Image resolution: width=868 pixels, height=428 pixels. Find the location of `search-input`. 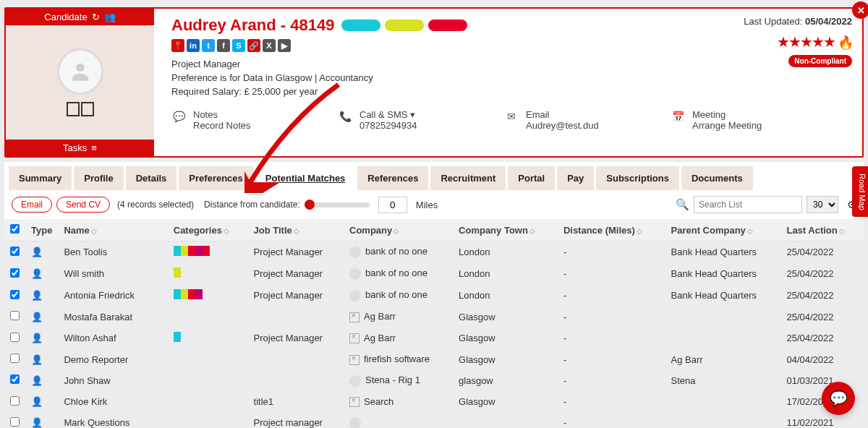

search-input is located at coordinates (748, 205).